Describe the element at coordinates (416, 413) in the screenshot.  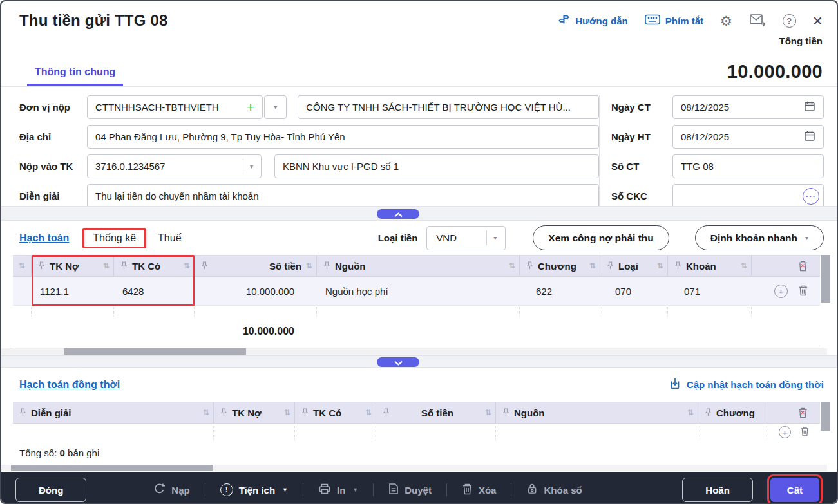
I see `grid-header-row: Diễn giải ⇅ TK Nợ ⇅ TK Có ⇅ Số tiền ⇅ Ng…` at that location.